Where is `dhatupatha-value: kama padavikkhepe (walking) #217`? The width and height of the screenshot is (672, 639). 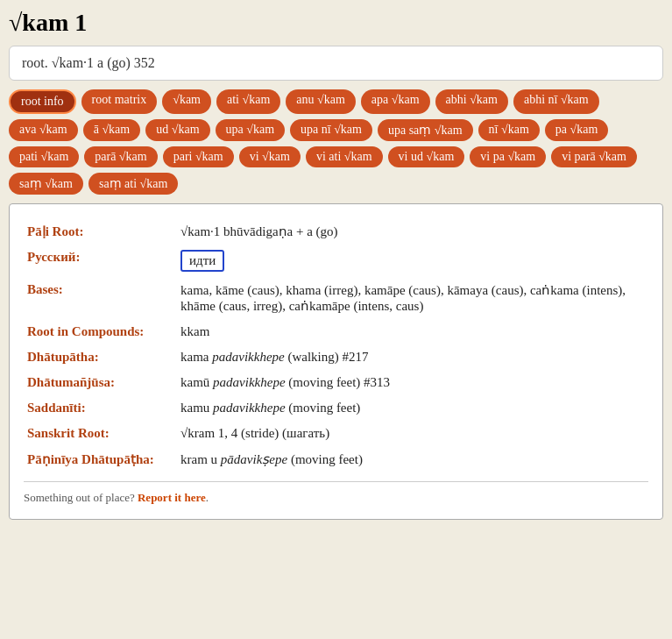
dhatupatha-value: kama padavikkhepe (walking) #217 is located at coordinates (413, 358).